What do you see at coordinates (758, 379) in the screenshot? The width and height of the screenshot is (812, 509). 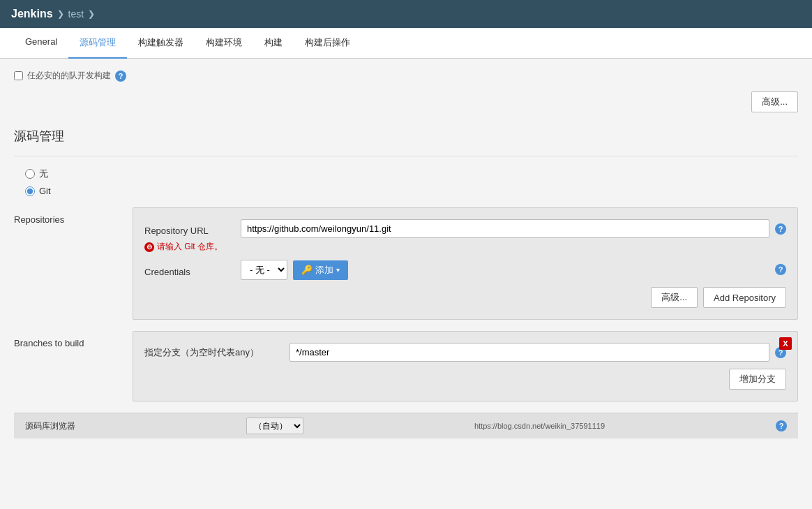 I see `add-branch-button: 增加分支` at bounding box center [758, 379].